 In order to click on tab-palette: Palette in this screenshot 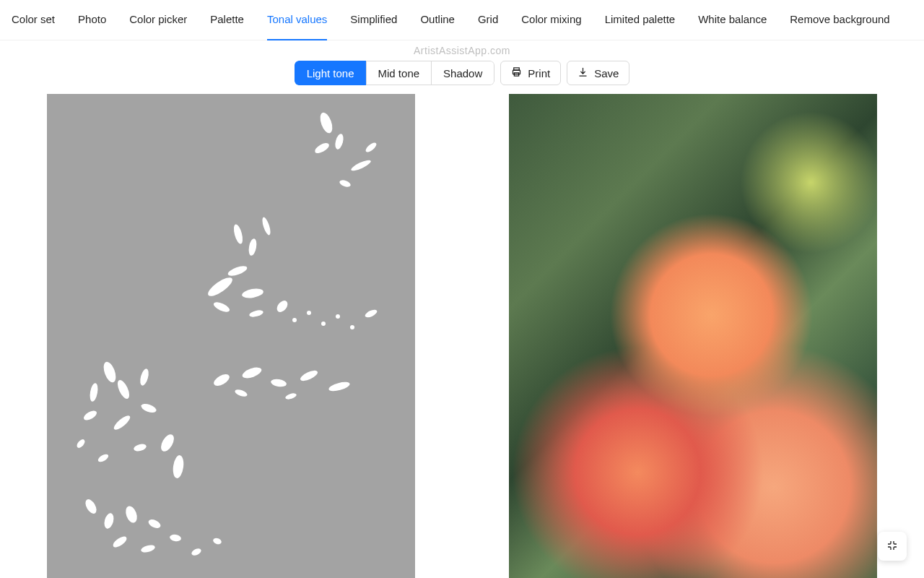, I will do `click(227, 20)`.